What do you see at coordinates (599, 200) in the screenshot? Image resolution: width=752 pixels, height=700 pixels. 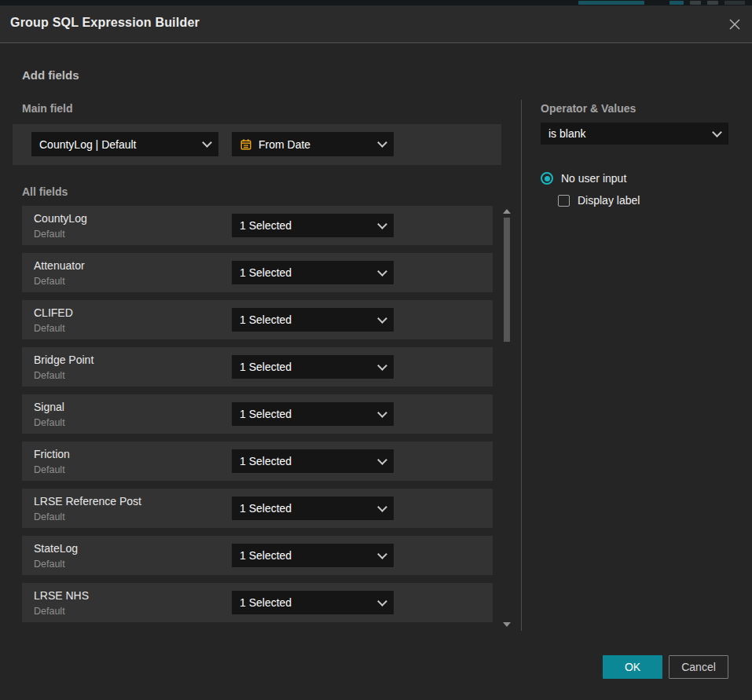 I see `display-label-checkbox: Display label` at bounding box center [599, 200].